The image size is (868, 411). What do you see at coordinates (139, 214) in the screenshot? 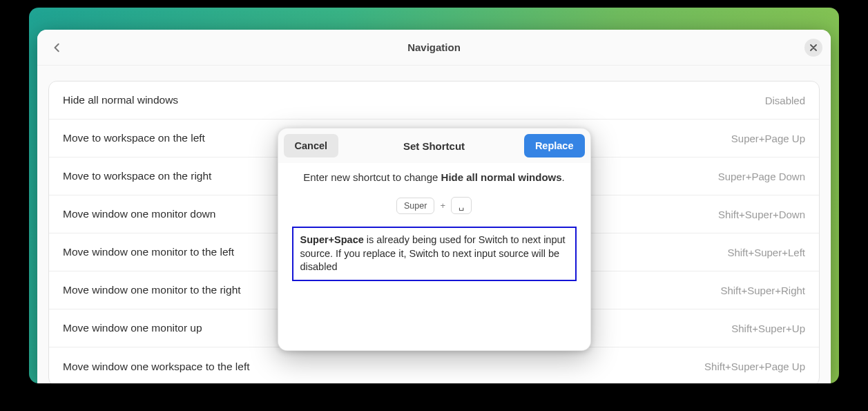
I see `shortcut-label: Move window one monitor down` at bounding box center [139, 214].